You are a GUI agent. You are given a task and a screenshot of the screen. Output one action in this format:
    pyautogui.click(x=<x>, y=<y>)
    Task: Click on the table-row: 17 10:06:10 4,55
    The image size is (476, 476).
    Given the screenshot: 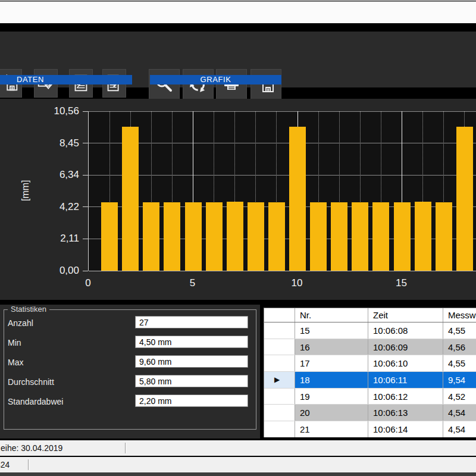 What is the action you would take?
    pyautogui.click(x=370, y=364)
    